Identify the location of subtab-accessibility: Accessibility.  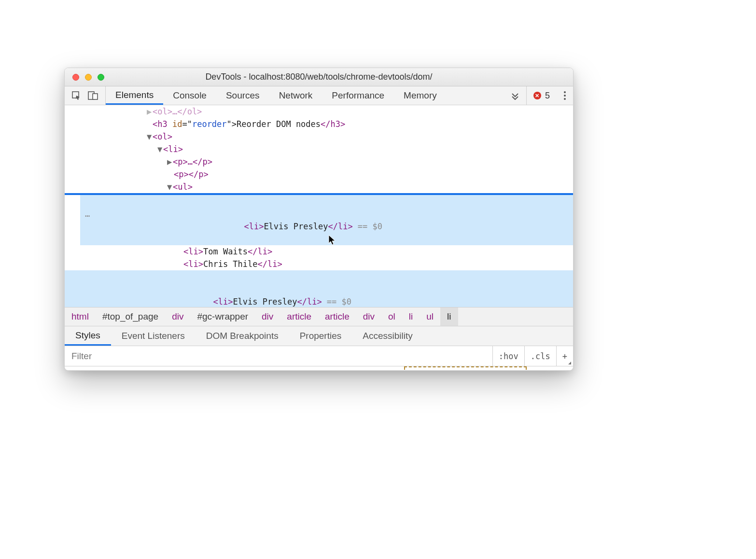
(387, 336).